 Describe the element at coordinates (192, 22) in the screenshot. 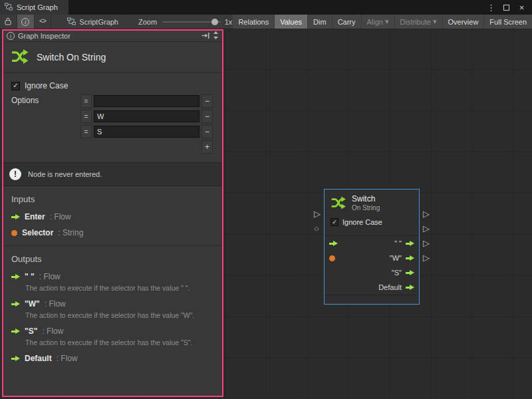

I see `zoom-slider` at that location.